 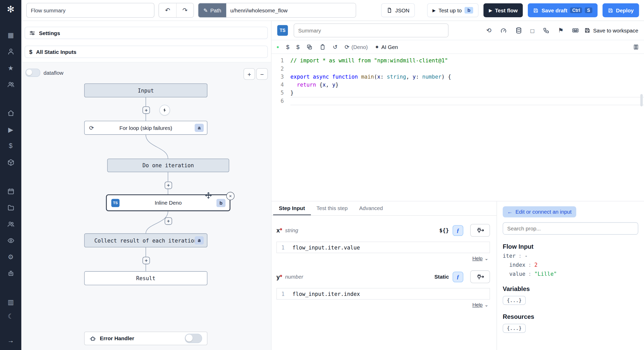 What do you see at coordinates (642, 100) in the screenshot?
I see `editor-scrollbar` at bounding box center [642, 100].